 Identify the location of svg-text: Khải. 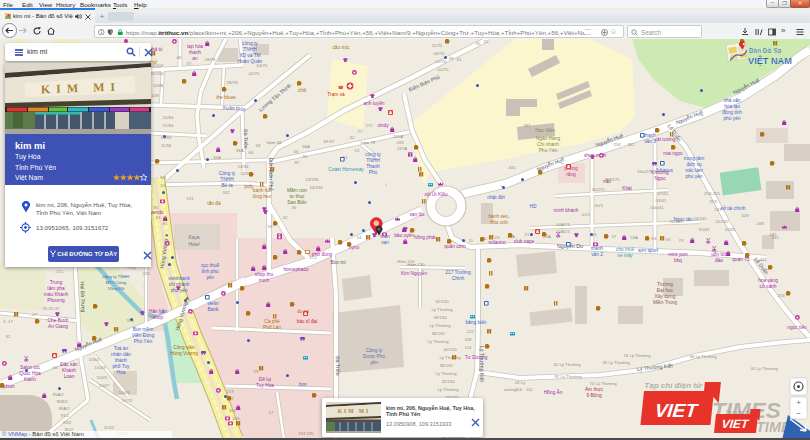
(627, 188).